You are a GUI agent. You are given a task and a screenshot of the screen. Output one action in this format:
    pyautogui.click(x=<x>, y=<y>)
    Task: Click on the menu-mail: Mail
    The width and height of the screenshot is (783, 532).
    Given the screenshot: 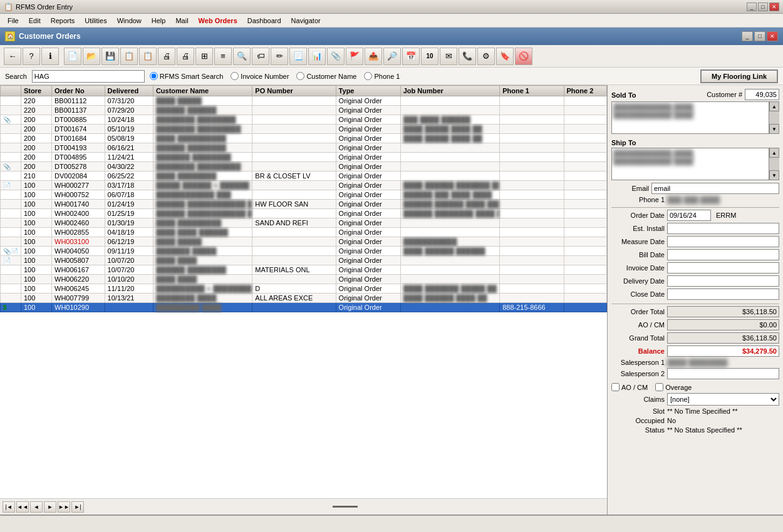 What is the action you would take?
    pyautogui.click(x=182, y=21)
    